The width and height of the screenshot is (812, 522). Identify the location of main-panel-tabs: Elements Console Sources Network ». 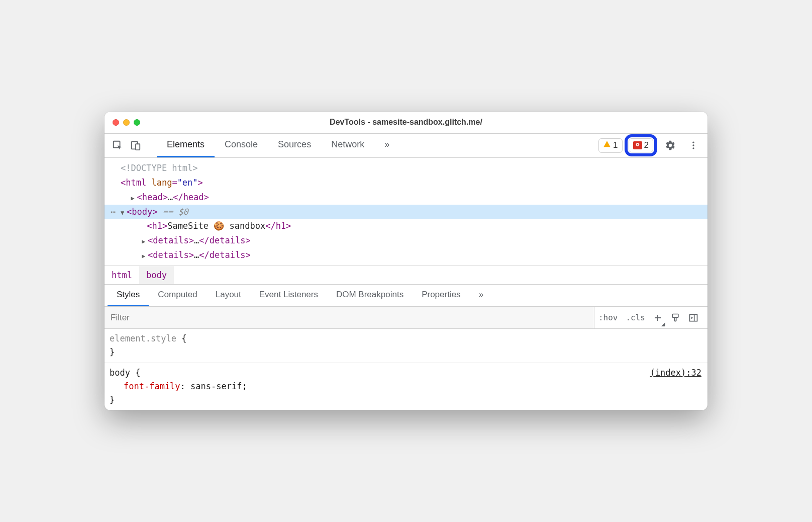
(278, 146).